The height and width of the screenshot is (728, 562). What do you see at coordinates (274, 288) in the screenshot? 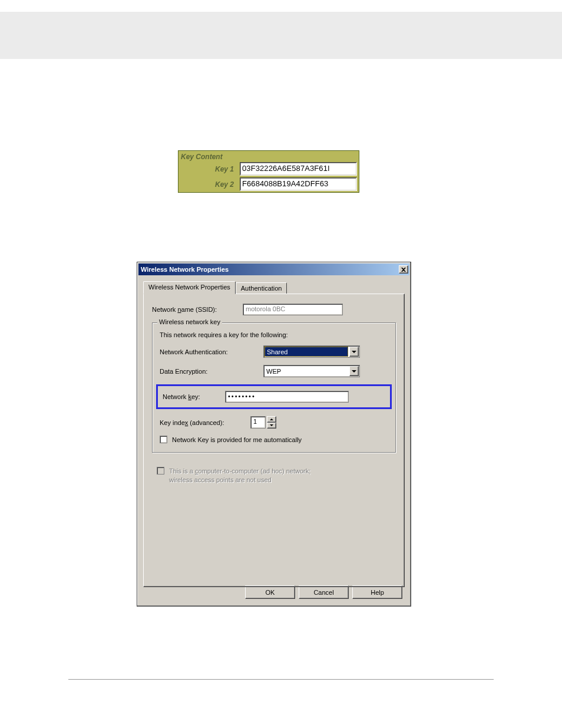
I see `tab-strip: Wireless Network Properties Authenticati…` at bounding box center [274, 288].